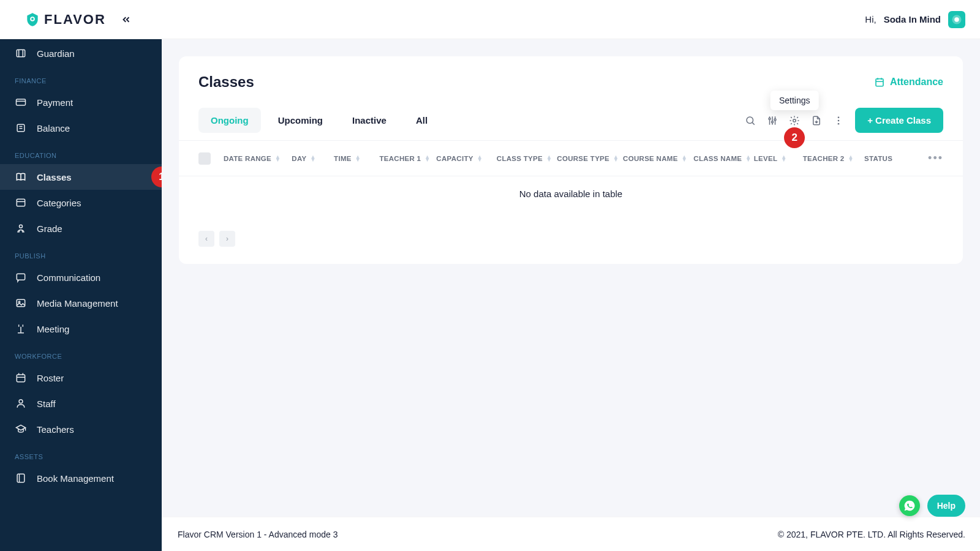 Image resolution: width=980 pixels, height=551 pixels. I want to click on th-teacher-1: TEACHER 1▲▼, so click(408, 159).